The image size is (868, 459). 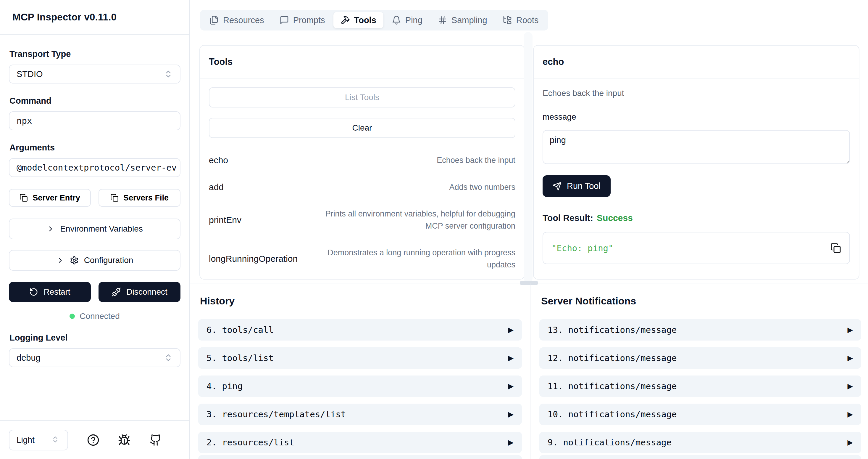 I want to click on files-icon, so click(x=214, y=20).